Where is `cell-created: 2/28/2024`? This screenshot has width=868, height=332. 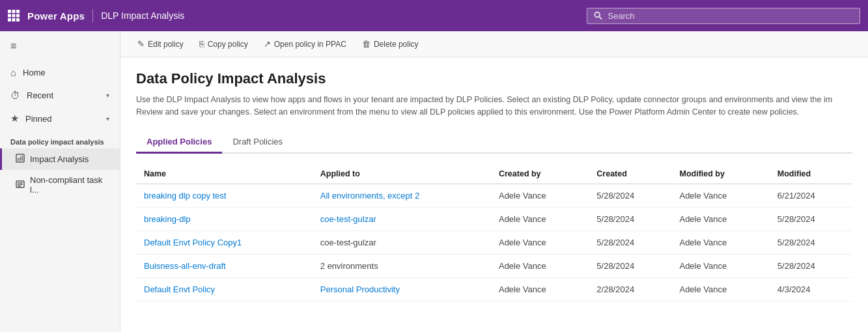 cell-created: 2/28/2024 is located at coordinates (630, 289).